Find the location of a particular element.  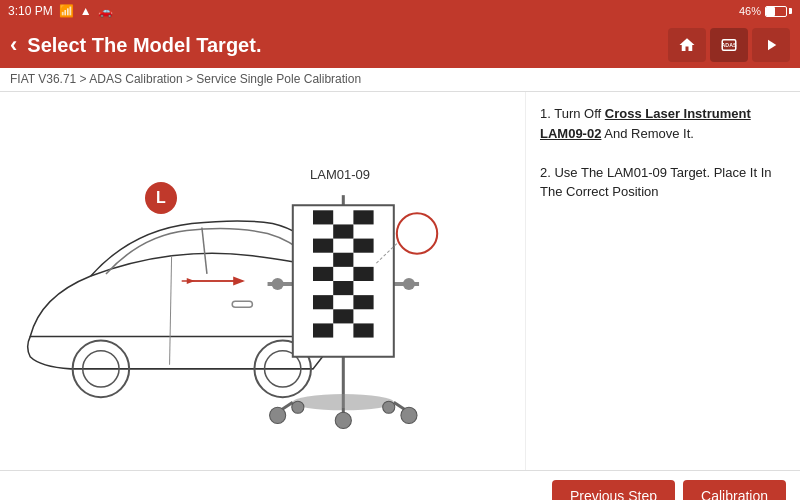

instruction-suffix: And Remove It. is located at coordinates (648, 134).